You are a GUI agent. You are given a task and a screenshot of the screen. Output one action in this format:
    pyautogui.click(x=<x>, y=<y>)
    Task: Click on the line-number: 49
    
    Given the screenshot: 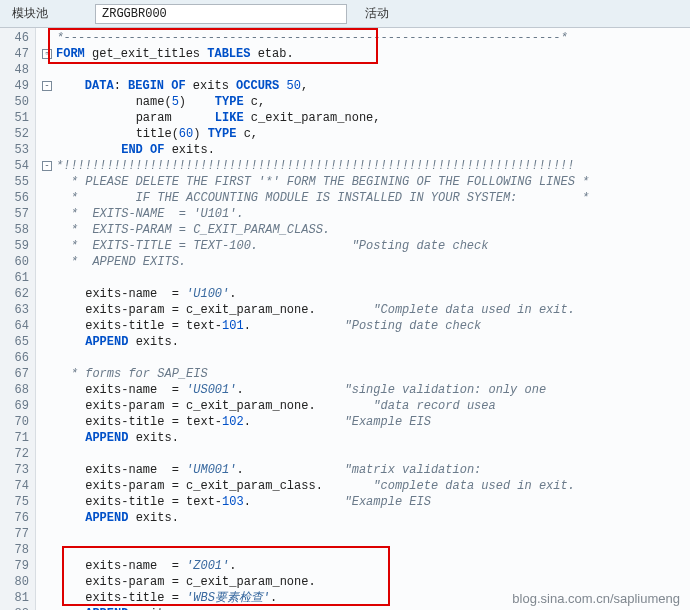 What is the action you would take?
    pyautogui.click(x=18, y=86)
    